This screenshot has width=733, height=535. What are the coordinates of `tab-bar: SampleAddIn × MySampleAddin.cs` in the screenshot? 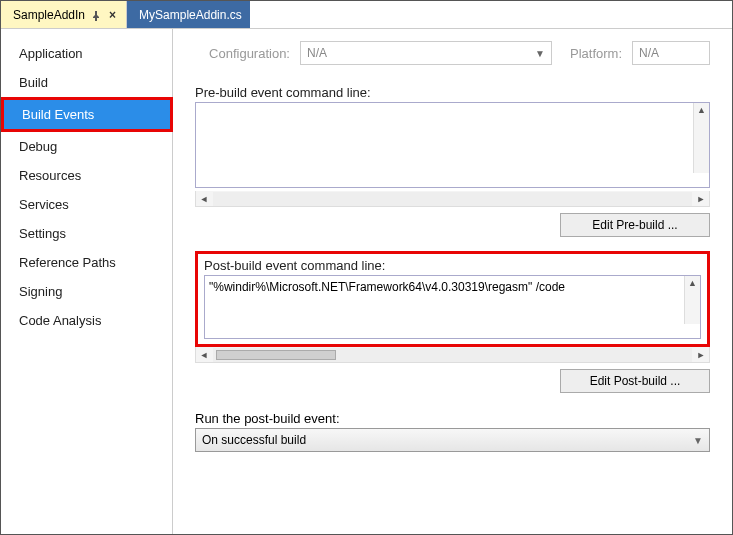 It's located at (366, 15).